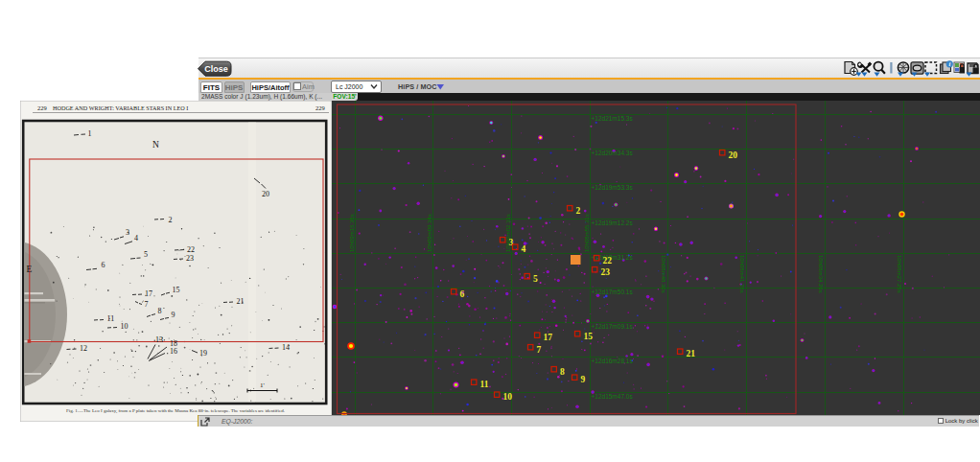 Image resolution: width=980 pixels, height=462 pixels. Describe the element at coordinates (899, 274) in the screenshot. I see `svg-text: 10h08m27.25s` at that location.